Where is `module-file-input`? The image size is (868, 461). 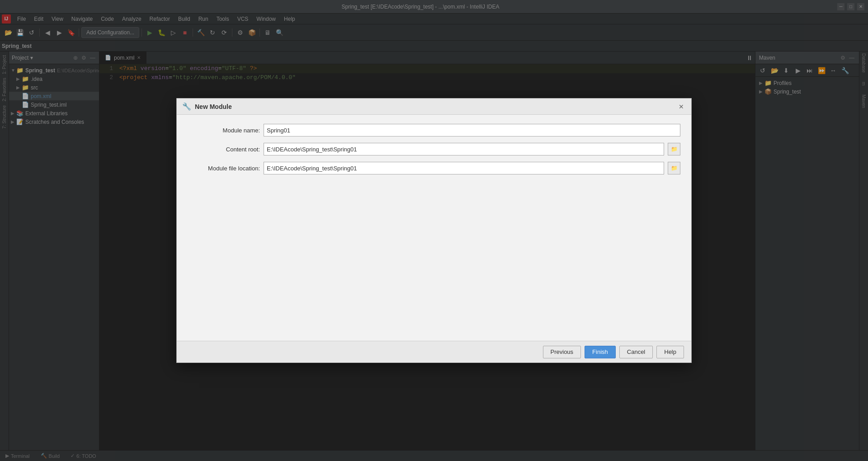 module-file-input is located at coordinates (464, 168).